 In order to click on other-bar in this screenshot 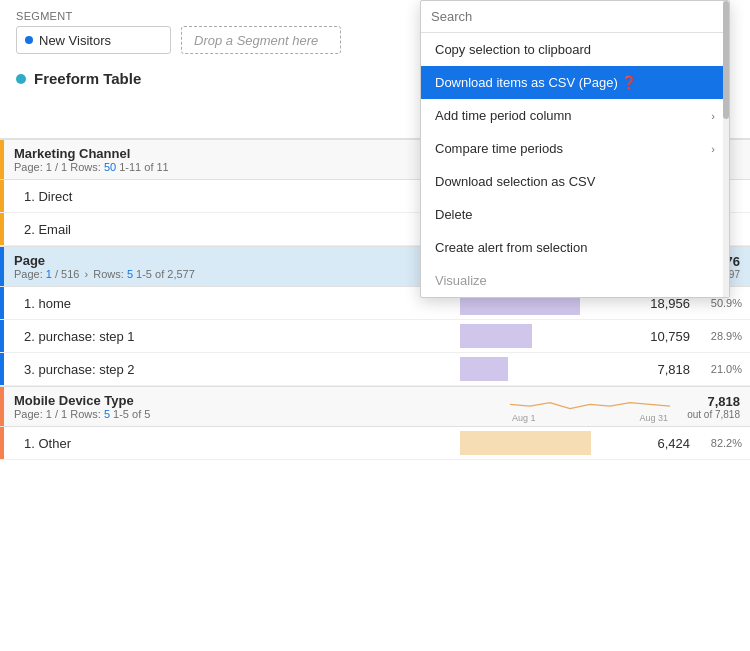, I will do `click(526, 443)`.